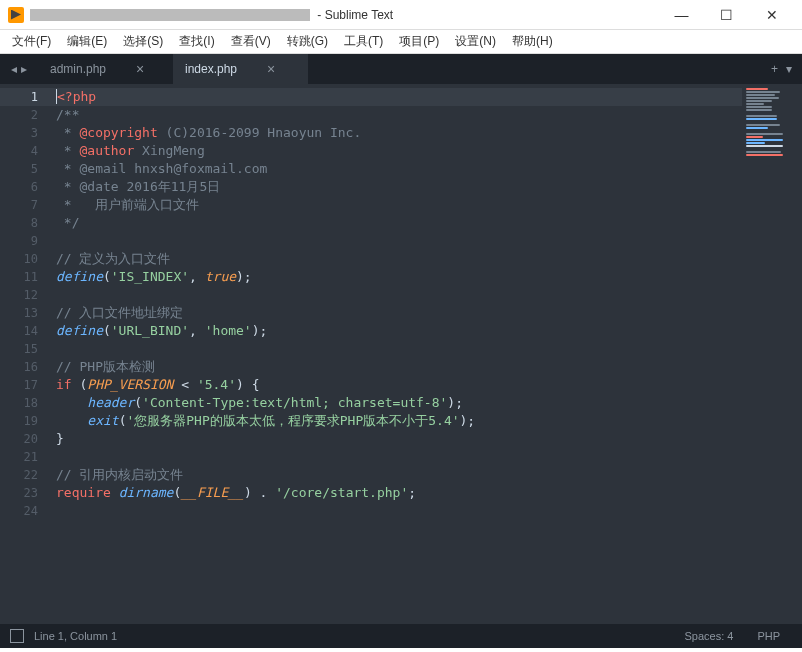 The height and width of the screenshot is (652, 802). Describe the element at coordinates (25, 313) in the screenshot. I see `line-number: 13` at that location.